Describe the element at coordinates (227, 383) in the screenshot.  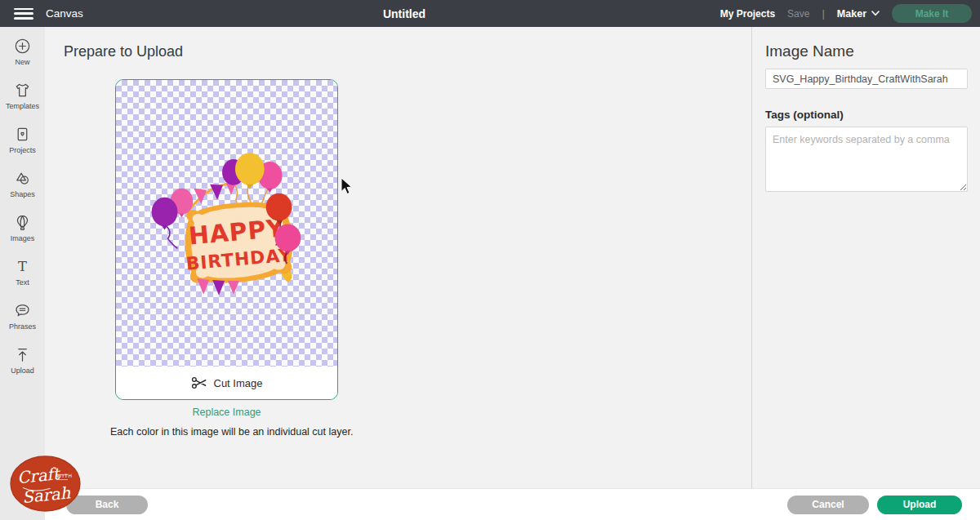
I see `cut-image-option: Cut Image` at that location.